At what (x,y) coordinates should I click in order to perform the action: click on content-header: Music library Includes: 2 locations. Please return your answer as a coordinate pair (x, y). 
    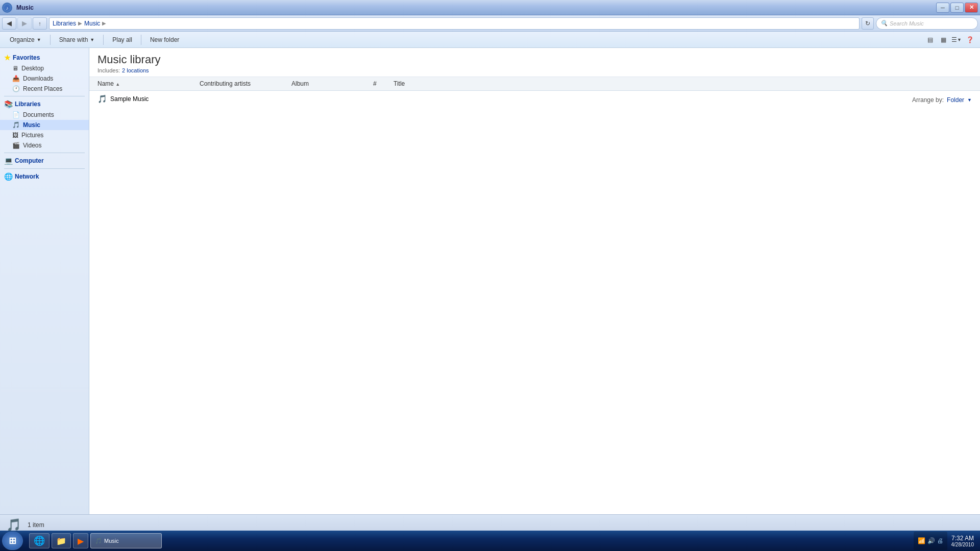
    Looking at the image, I should click on (535, 62).